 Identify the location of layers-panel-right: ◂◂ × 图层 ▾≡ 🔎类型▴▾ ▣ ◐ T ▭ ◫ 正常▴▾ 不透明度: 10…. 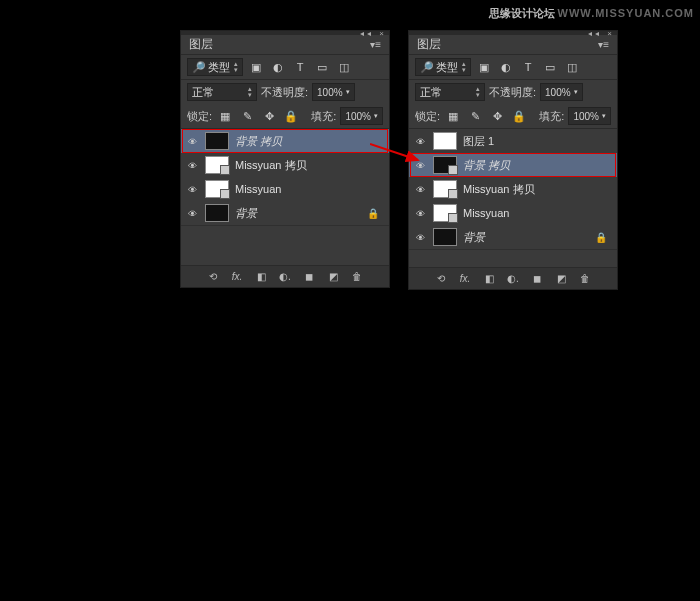
(513, 160).